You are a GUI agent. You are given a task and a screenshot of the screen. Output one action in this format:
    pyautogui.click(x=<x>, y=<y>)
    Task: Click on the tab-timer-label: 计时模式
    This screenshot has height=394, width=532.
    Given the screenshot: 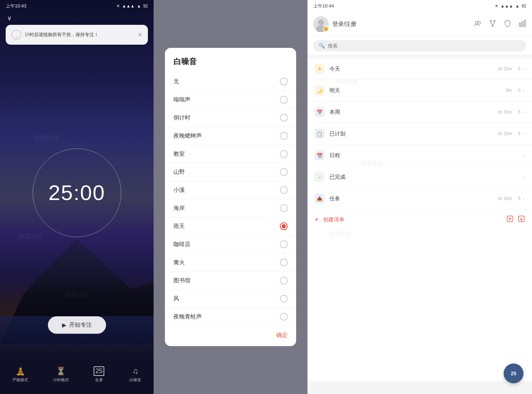 What is the action you would take?
    pyautogui.click(x=61, y=380)
    